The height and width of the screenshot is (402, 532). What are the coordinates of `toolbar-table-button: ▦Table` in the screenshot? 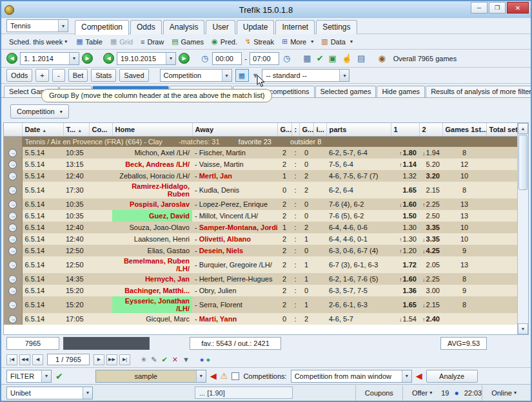 It's located at (89, 41).